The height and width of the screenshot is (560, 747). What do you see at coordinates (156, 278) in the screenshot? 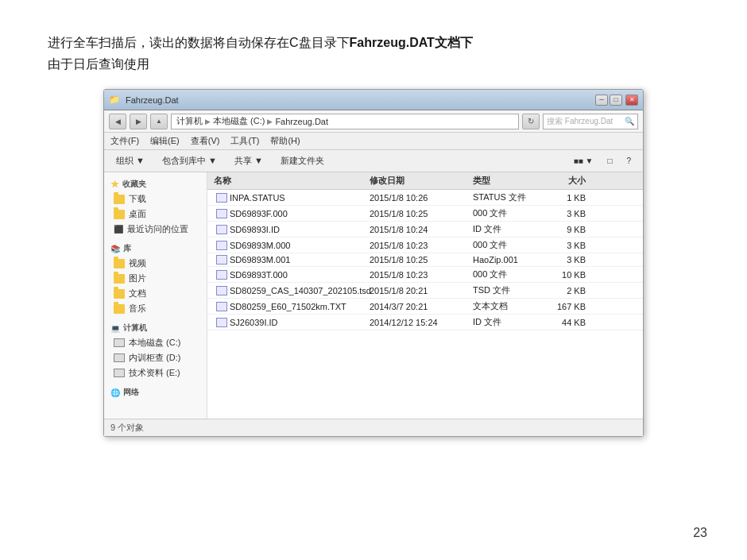
I see `sidebar-item-pictures: 图片` at bounding box center [156, 278].